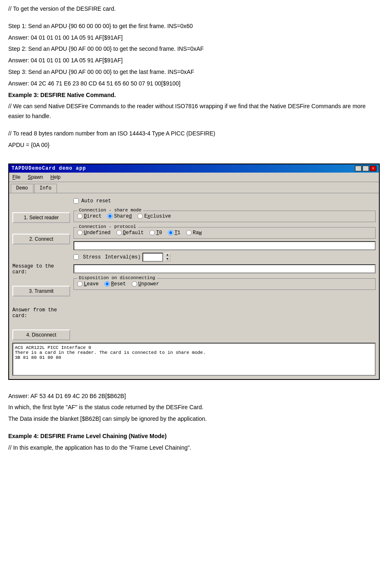 This screenshot has width=388, height=588. Describe the element at coordinates (194, 95) in the screenshot. I see `line8: Example 3: DESFIRE Native Command.` at that location.